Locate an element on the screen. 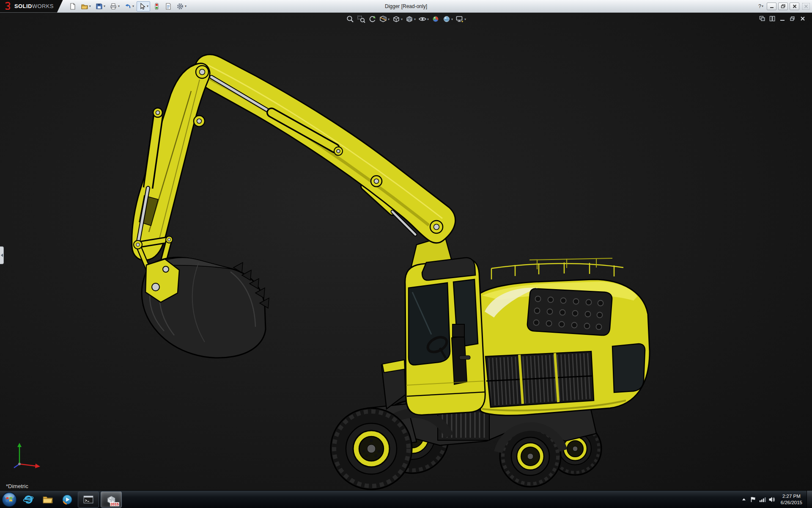  clock-date: 6/26/2015 is located at coordinates (792, 503).